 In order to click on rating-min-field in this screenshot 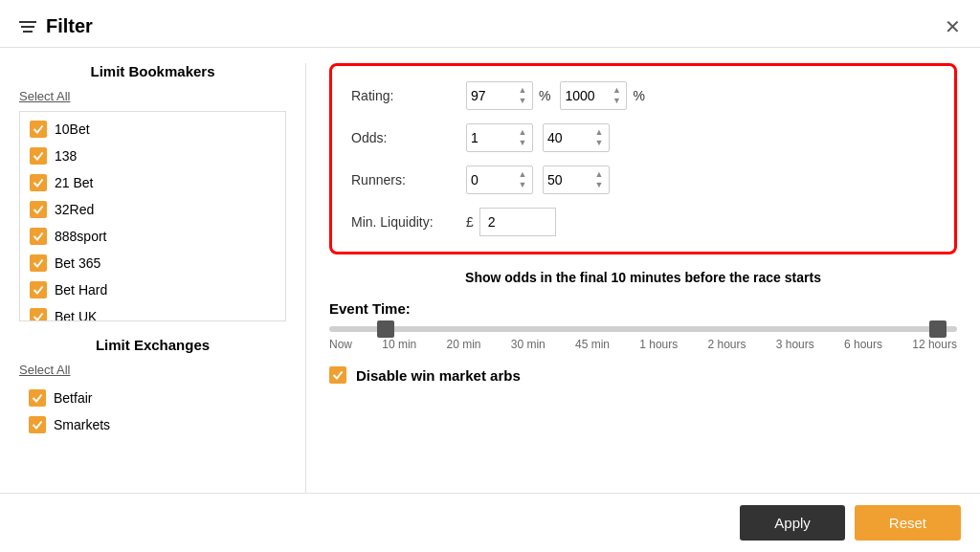, I will do `click(490, 96)`.